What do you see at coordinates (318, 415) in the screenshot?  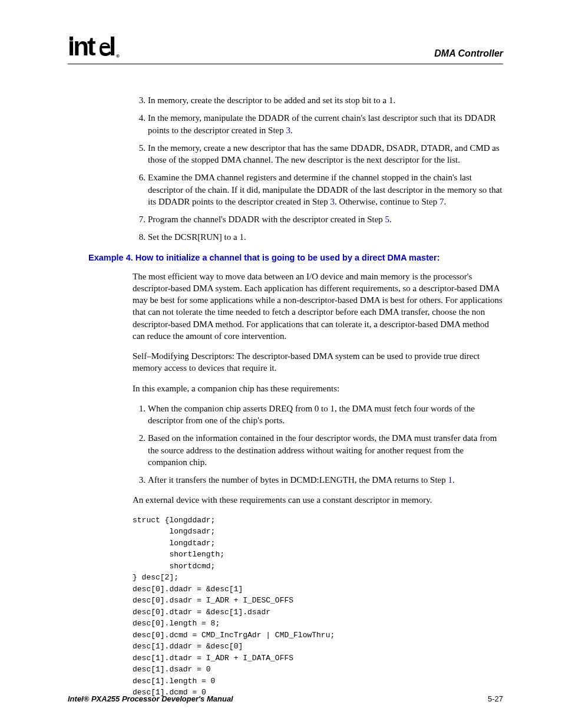 I see `list-item: 1. When the companion chip asserts DREQ …` at bounding box center [318, 415].